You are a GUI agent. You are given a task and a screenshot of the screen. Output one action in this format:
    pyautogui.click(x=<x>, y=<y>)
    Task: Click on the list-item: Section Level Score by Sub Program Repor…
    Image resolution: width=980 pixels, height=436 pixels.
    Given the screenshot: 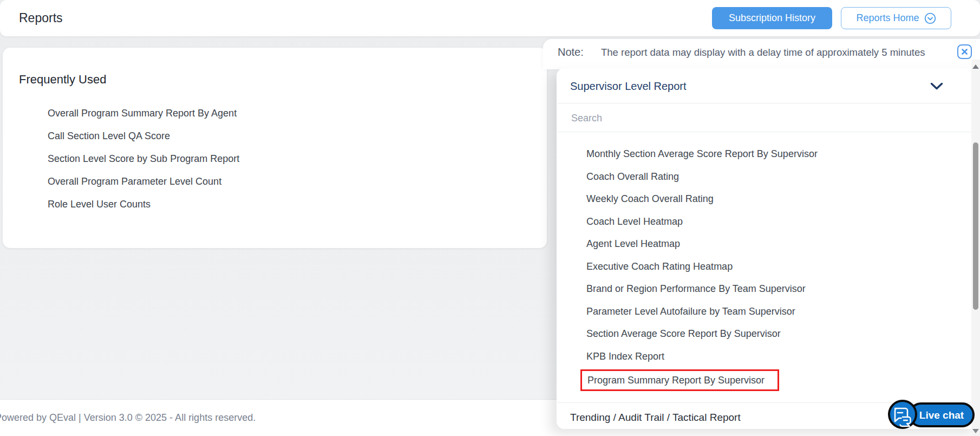 What is the action you would take?
    pyautogui.click(x=143, y=159)
    